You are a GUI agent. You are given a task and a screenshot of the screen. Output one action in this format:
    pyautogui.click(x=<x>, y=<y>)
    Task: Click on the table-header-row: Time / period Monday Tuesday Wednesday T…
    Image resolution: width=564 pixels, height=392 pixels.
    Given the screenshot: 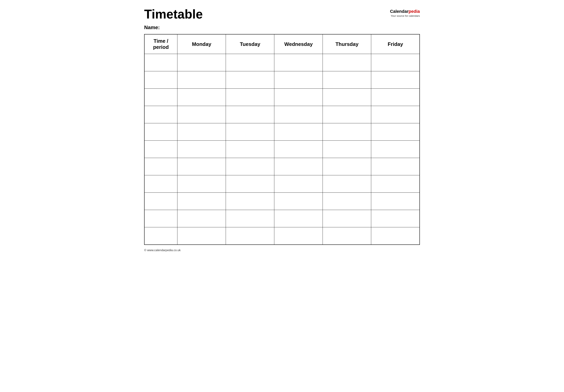 What is the action you would take?
    pyautogui.click(x=282, y=44)
    